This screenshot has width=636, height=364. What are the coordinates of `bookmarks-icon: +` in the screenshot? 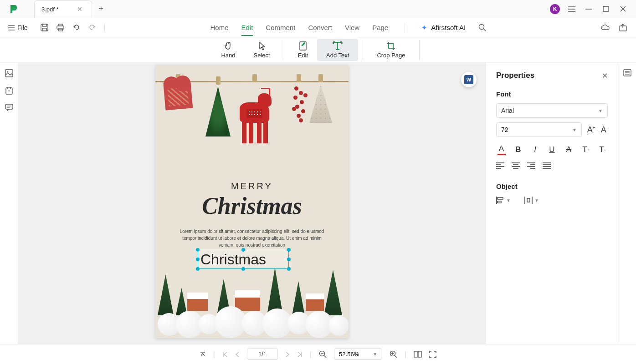 It's located at (9, 91).